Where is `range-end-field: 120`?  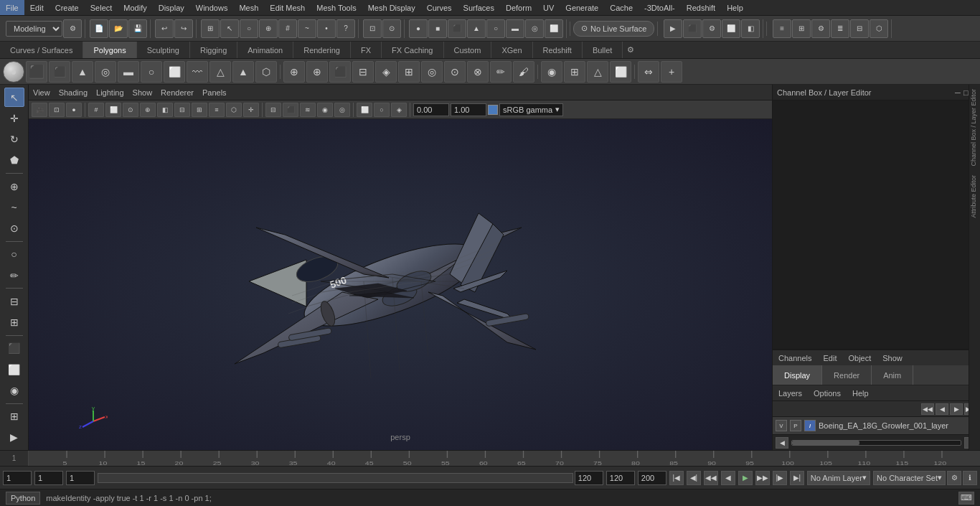
range-end-field: 120 is located at coordinates (589, 478).